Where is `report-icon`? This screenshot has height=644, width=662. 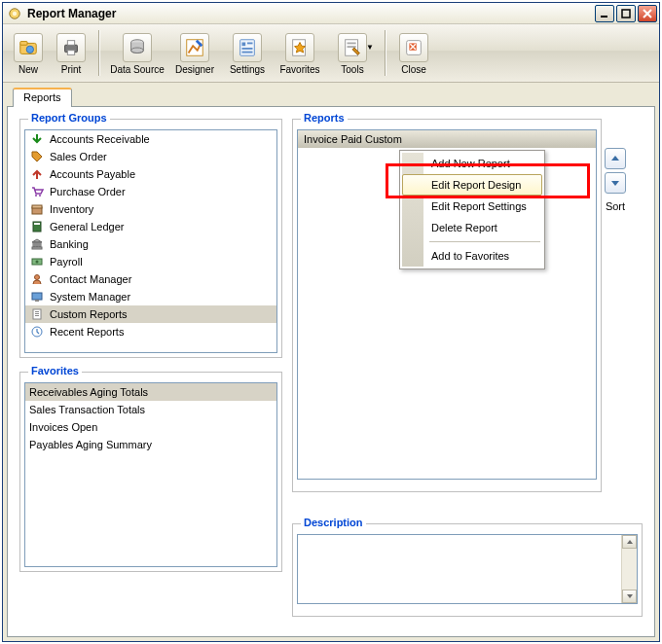
report-icon is located at coordinates (37, 314).